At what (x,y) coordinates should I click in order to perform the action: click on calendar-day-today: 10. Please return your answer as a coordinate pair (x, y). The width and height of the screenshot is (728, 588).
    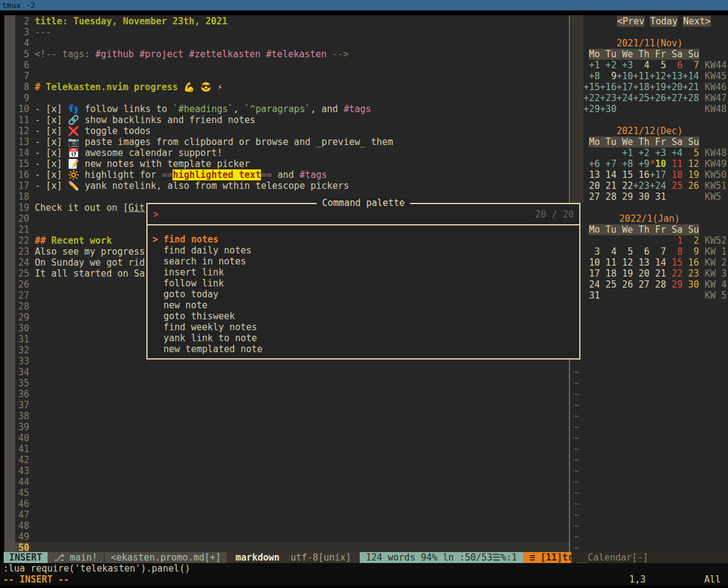
    Looking at the image, I should click on (660, 164).